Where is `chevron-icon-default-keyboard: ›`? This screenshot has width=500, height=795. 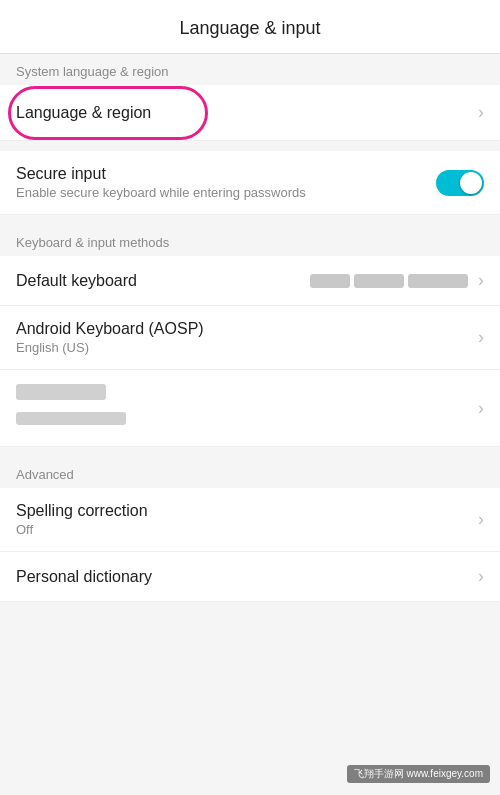 chevron-icon-default-keyboard: › is located at coordinates (481, 280).